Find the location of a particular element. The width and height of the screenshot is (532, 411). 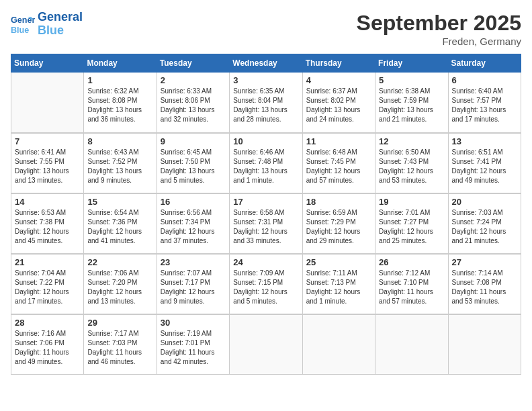

col-header-sunday: Sunday is located at coordinates (48, 63).